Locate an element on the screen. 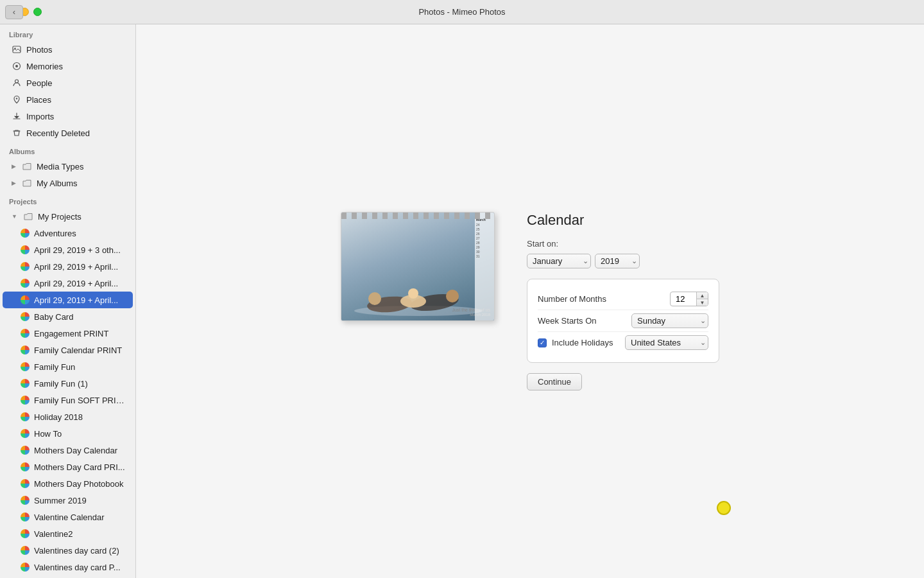  week-select: Sunday Monday Tuesday Wednesday Thursday… is located at coordinates (670, 321).